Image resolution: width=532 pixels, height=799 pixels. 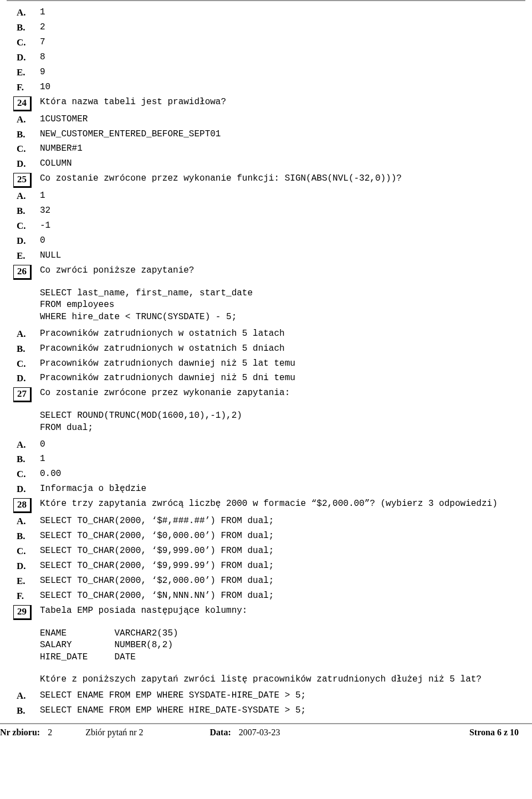 I want to click on answer-text: 7, so click(x=279, y=42).